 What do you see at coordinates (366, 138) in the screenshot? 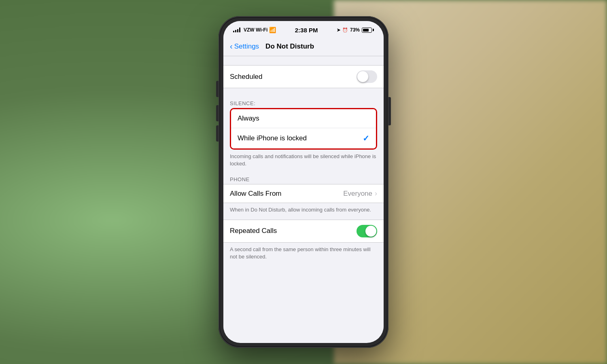
I see `checkmark-icon: ✓` at bounding box center [366, 138].